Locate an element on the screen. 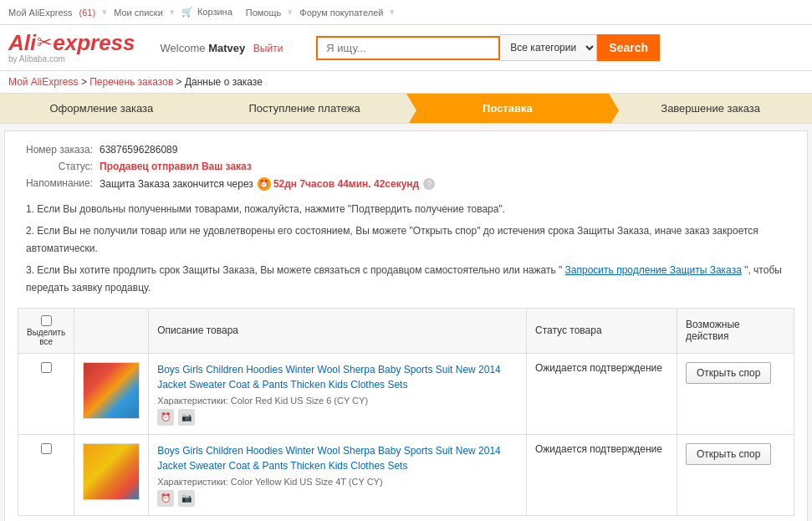 The width and height of the screenshot is (812, 521). note-2: 2. Если Вы не получили товар или не удов… is located at coordinates (410, 241).